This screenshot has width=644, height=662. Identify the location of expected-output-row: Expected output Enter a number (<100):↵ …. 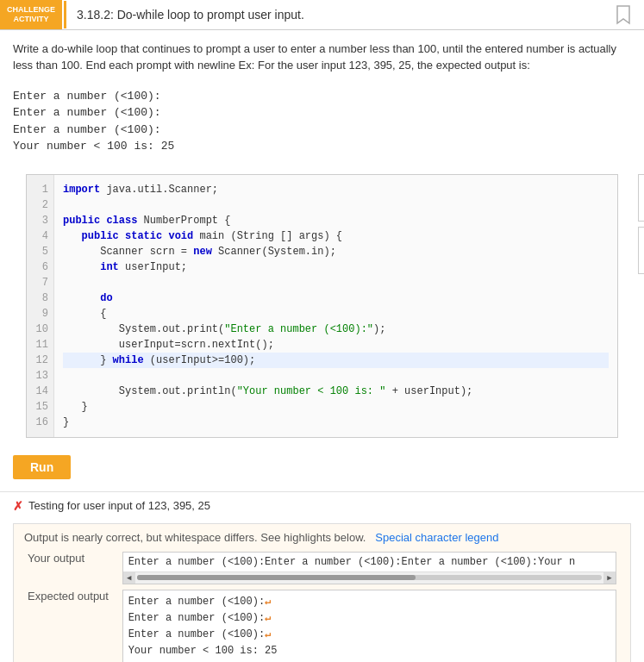
(322, 624).